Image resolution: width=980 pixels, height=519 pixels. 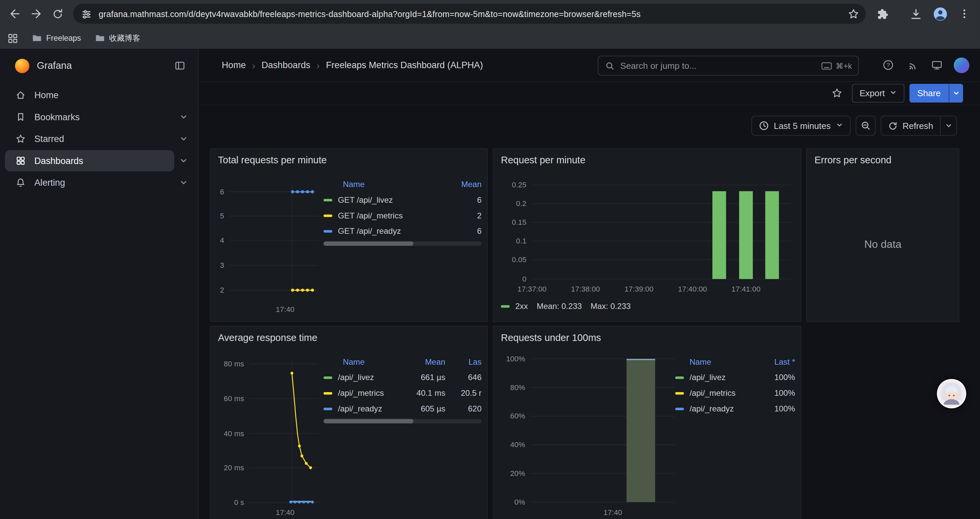 I want to click on sidebar-item-starred: Starred, so click(x=99, y=139).